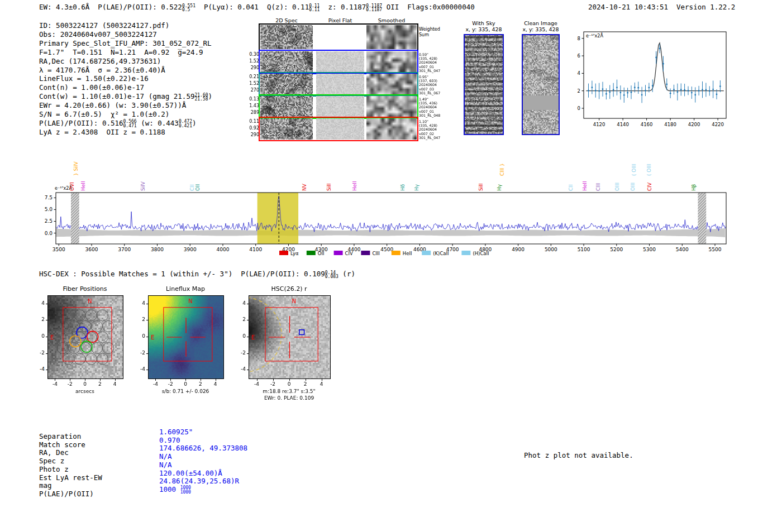 This screenshot has height=532, width=782. Describe the element at coordinates (428, 125) in the screenshot. I see `spec2d-right-label: (187, 239)` at that location.